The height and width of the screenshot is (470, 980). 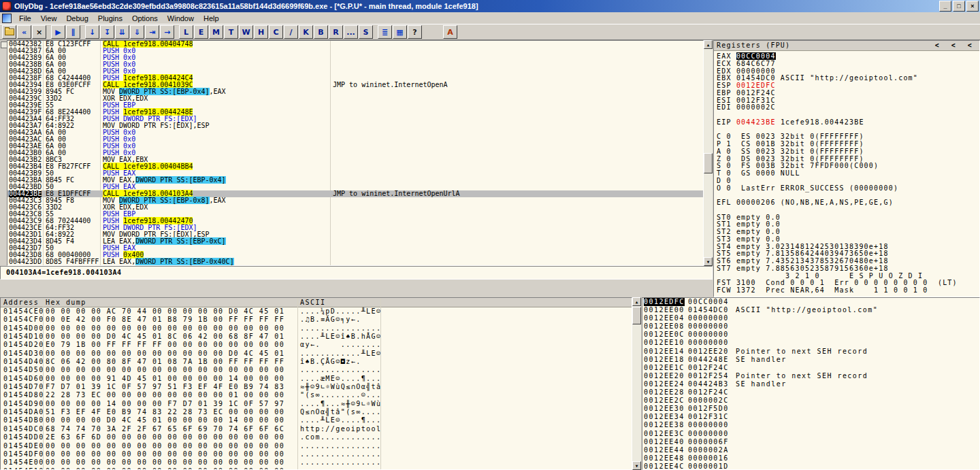 I want to click on dump-row: 01454CF000 0E 42 00 F0 8E 47 01 B8 79 1B…, so click(x=316, y=320).